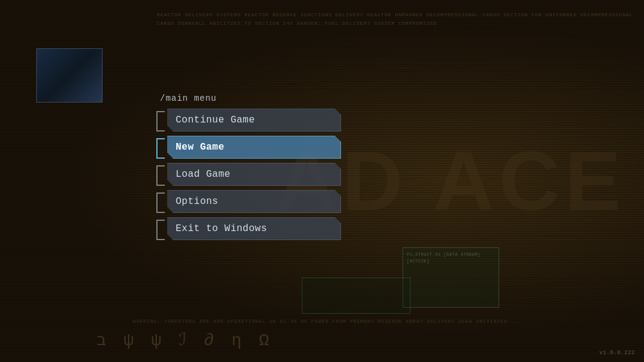  I want to click on menu-title: /main menu, so click(247, 98).